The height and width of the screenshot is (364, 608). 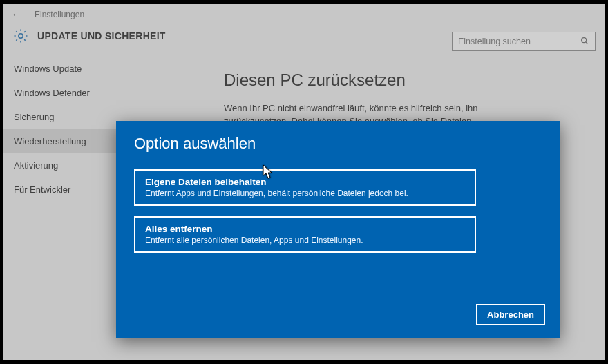 I want to click on option-title: Alles entfernen, so click(x=305, y=229).